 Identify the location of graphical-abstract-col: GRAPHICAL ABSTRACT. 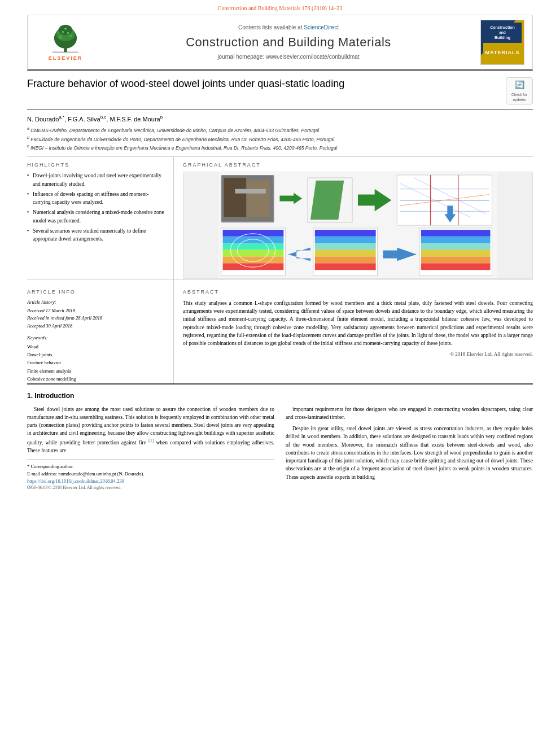
(353, 218).